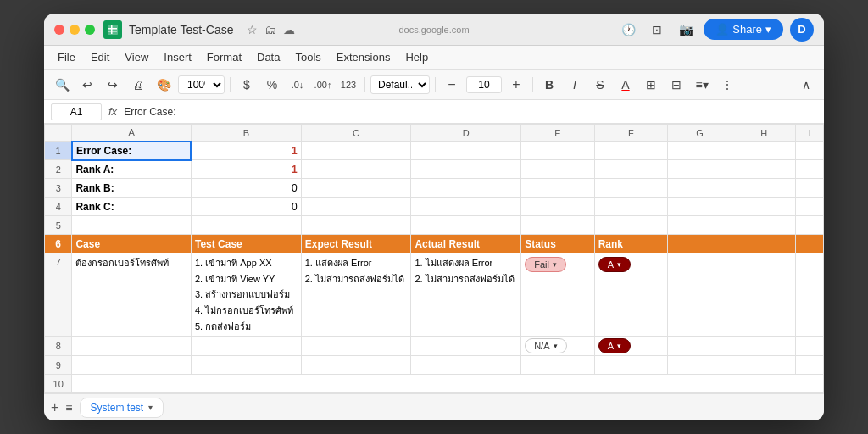  What do you see at coordinates (138, 85) in the screenshot?
I see `print-icon: 🖨` at bounding box center [138, 85].